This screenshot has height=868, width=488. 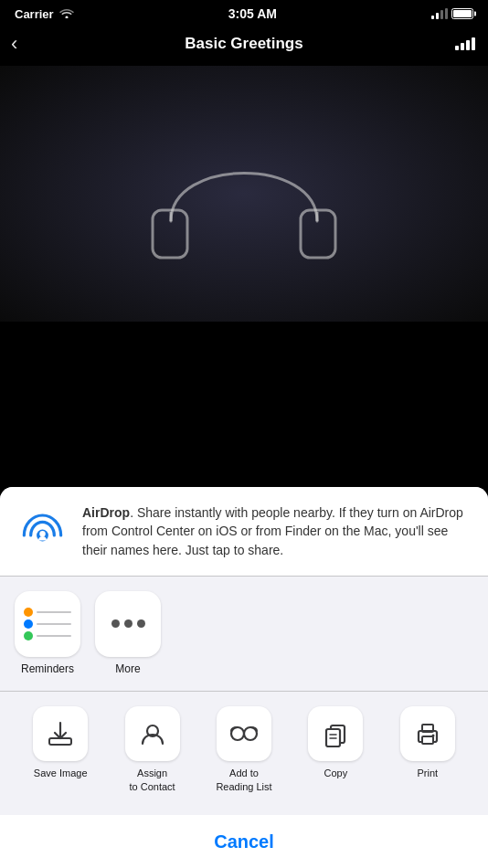 I want to click on headphones-image, so click(x=244, y=194).